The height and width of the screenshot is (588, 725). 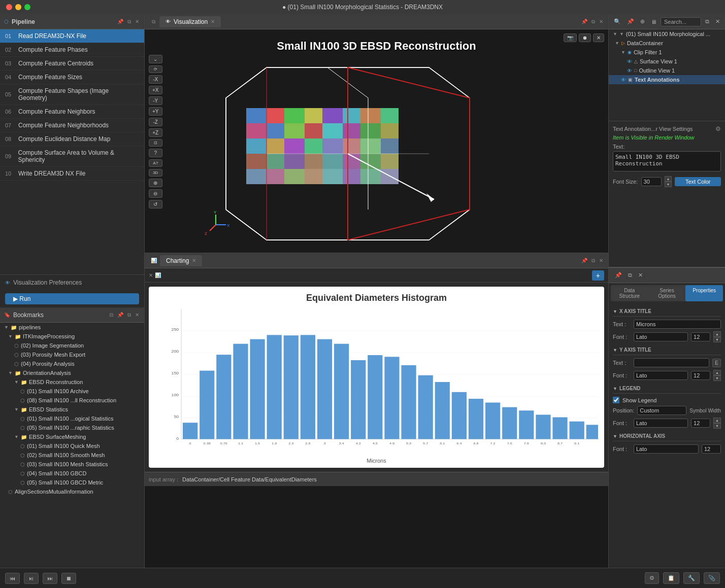 What do you see at coordinates (677, 324) in the screenshot?
I see `x-text-input` at bounding box center [677, 324].